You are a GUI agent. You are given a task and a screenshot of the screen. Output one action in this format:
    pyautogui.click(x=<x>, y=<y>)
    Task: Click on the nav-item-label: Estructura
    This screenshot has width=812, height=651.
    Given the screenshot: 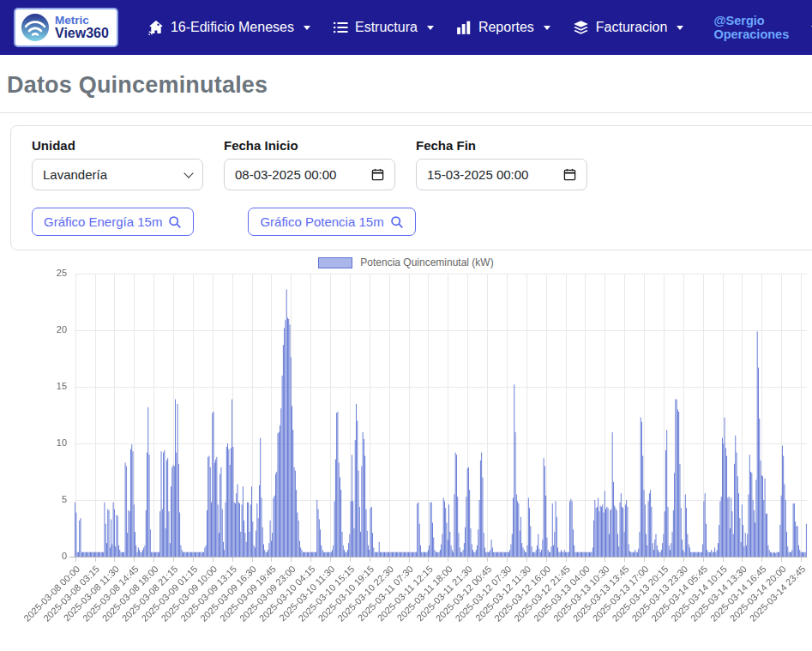 What is the action you would take?
    pyautogui.click(x=386, y=27)
    